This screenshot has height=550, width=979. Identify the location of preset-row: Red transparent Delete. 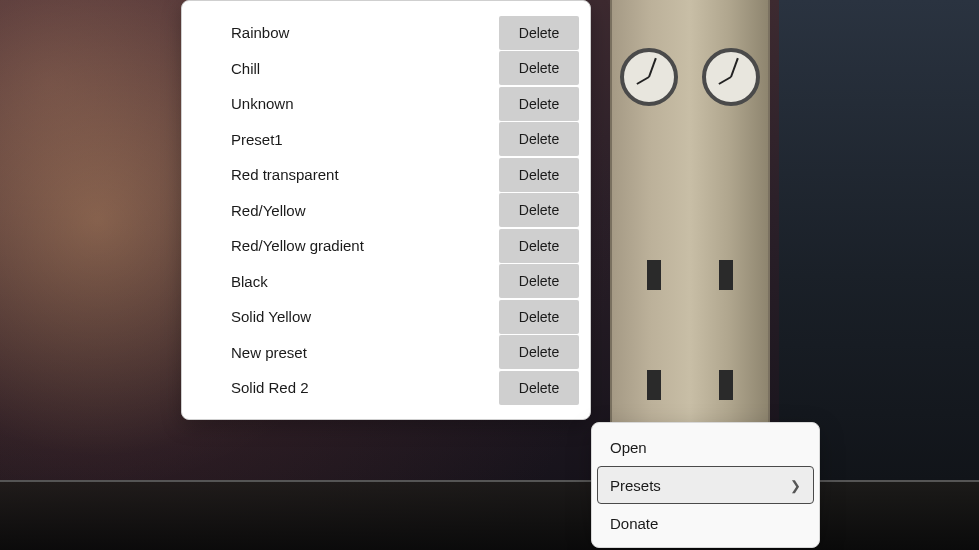
(386, 175).